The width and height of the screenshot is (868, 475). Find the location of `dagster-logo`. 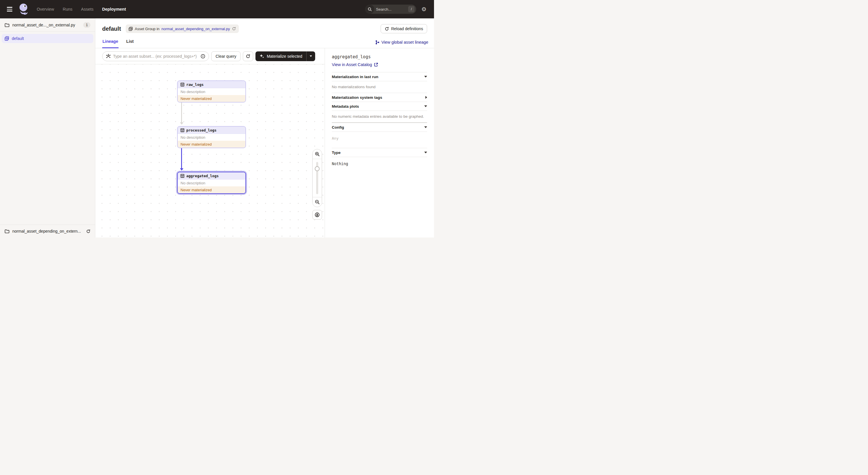

dagster-logo is located at coordinates (24, 9).